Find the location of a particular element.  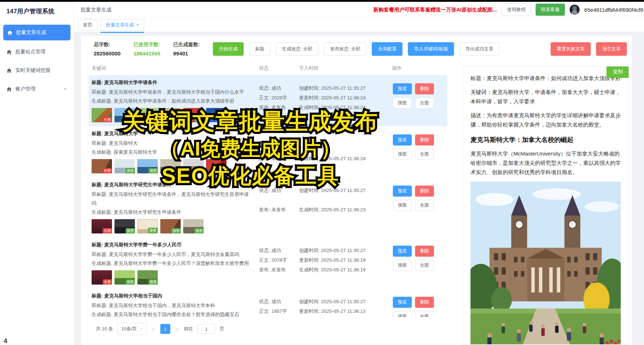

table-row: 标题: 麦克马斯特大学 双标题: 麦克马斯特大 生成标题: 探索麦克马斯特大学 … is located at coordinates (268, 152).